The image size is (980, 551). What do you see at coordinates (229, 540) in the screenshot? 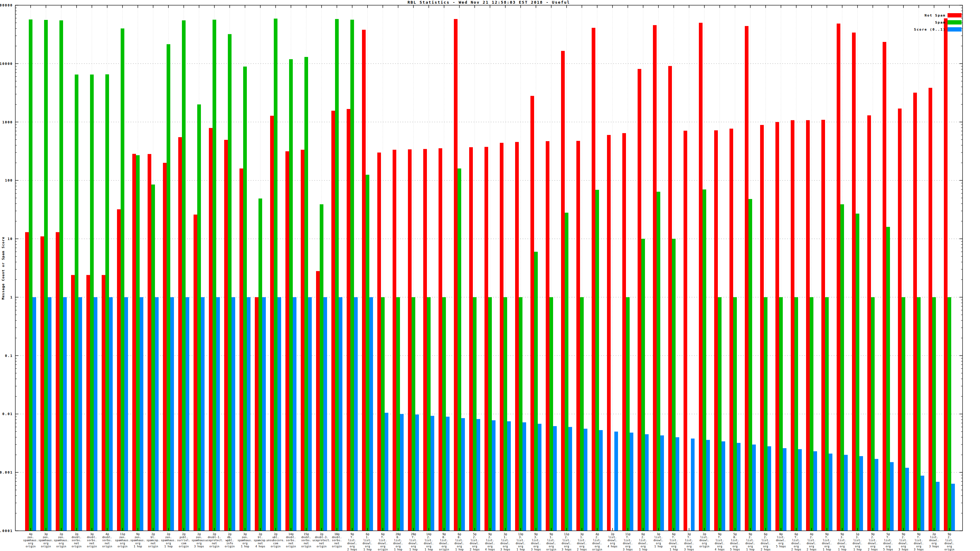
I see `x-axis-label-line: wpbl.` at bounding box center [229, 540].